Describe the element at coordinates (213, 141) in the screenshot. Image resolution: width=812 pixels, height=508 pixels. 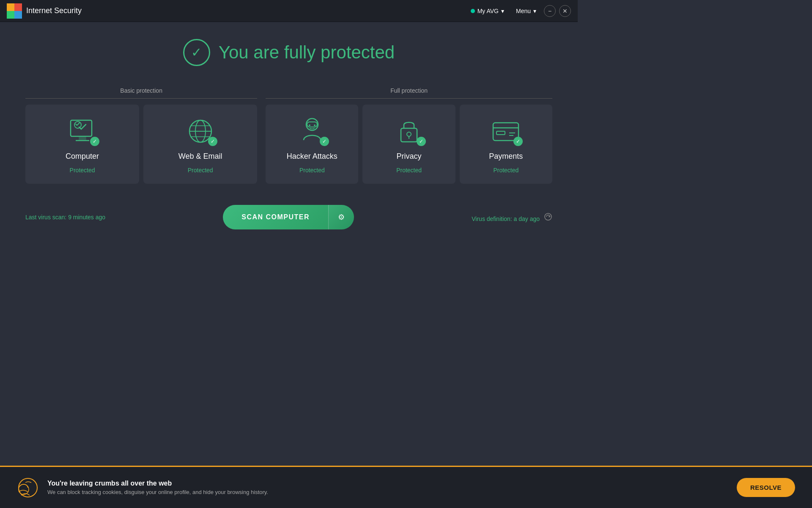
I see `web-email-protected-badge: ✓` at that location.